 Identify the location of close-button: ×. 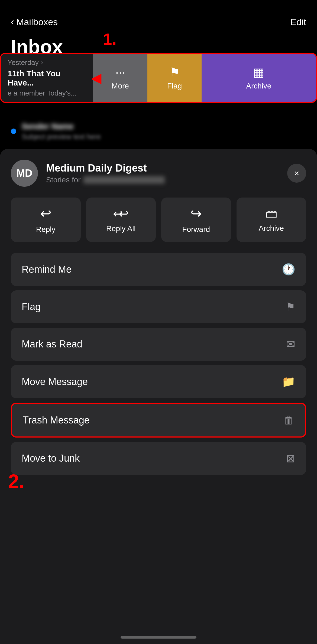
(297, 173).